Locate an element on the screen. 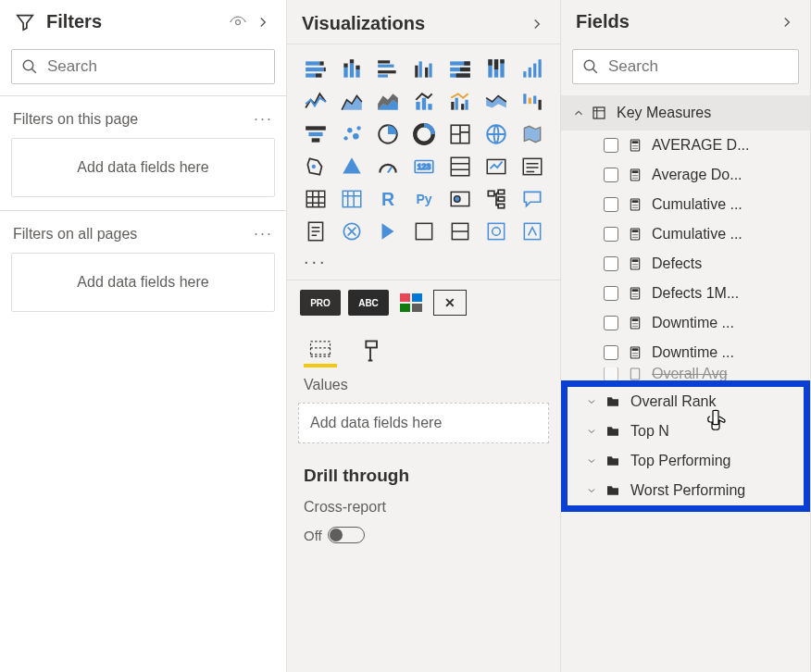  power-apps-icon is located at coordinates (388, 231).